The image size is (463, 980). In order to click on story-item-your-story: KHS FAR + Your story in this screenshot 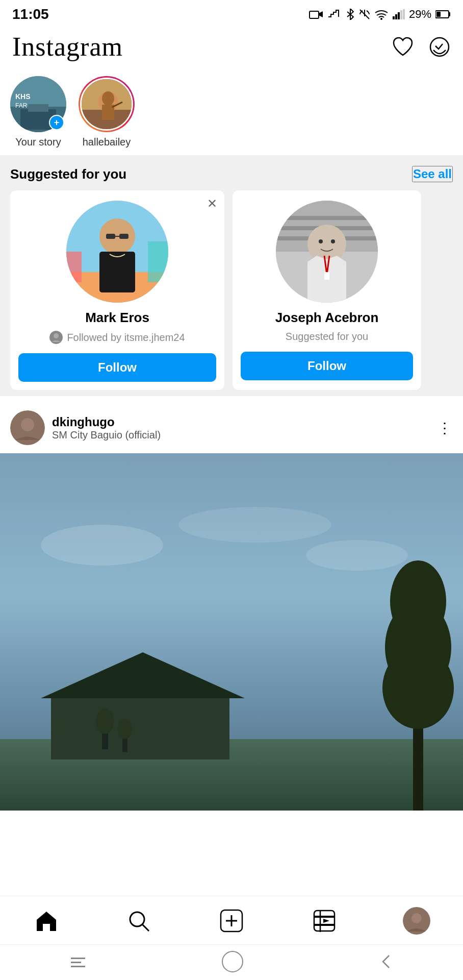, I will do `click(38, 112)`.